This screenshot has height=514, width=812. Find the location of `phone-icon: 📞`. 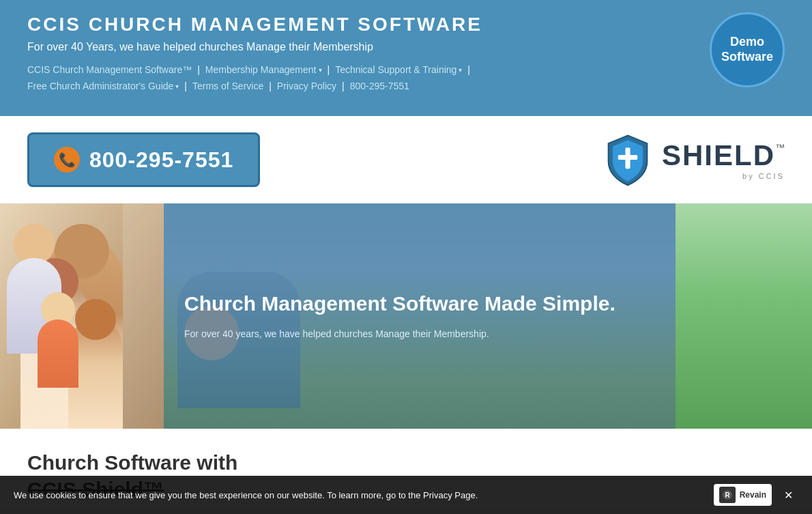

phone-icon: 📞 is located at coordinates (67, 160).